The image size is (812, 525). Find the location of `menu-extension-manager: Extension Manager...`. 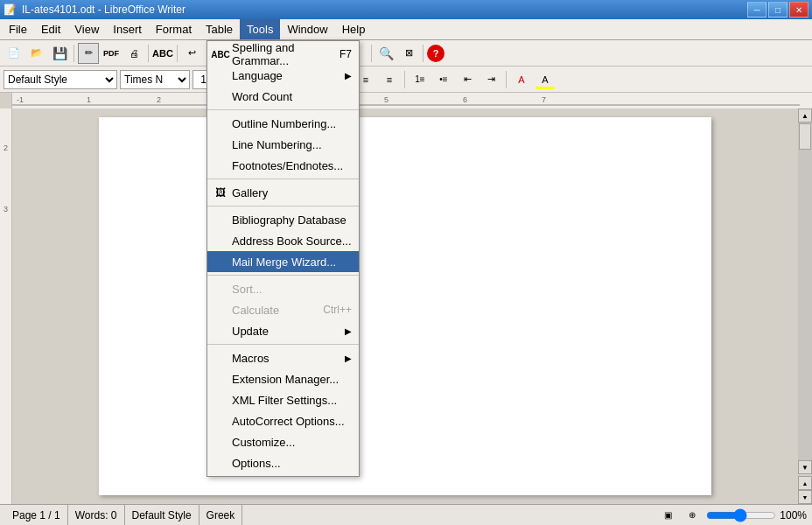

menu-extension-manager: Extension Manager... is located at coordinates (284, 379).